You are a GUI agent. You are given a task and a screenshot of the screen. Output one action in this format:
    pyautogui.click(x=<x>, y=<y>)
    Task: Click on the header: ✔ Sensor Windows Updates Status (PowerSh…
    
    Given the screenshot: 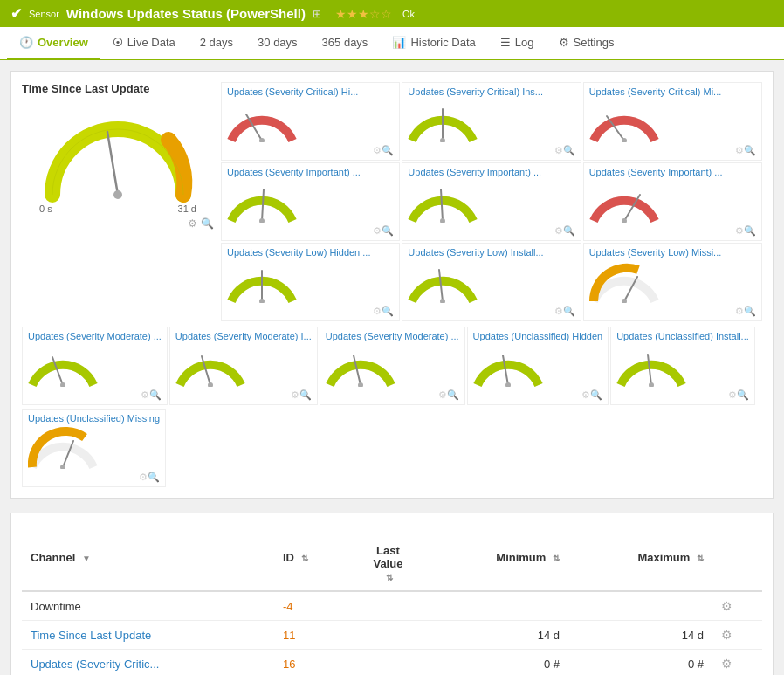 What is the action you would take?
    pyautogui.click(x=392, y=14)
    